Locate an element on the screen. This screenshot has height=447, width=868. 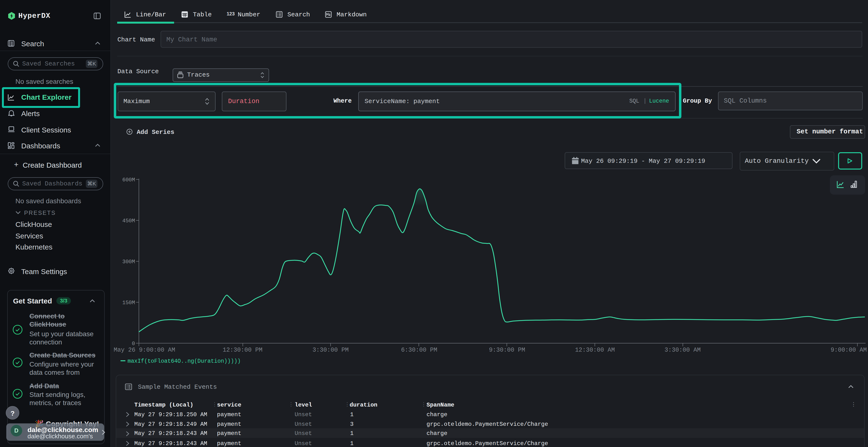
svg-text: 0 is located at coordinates (133, 344).